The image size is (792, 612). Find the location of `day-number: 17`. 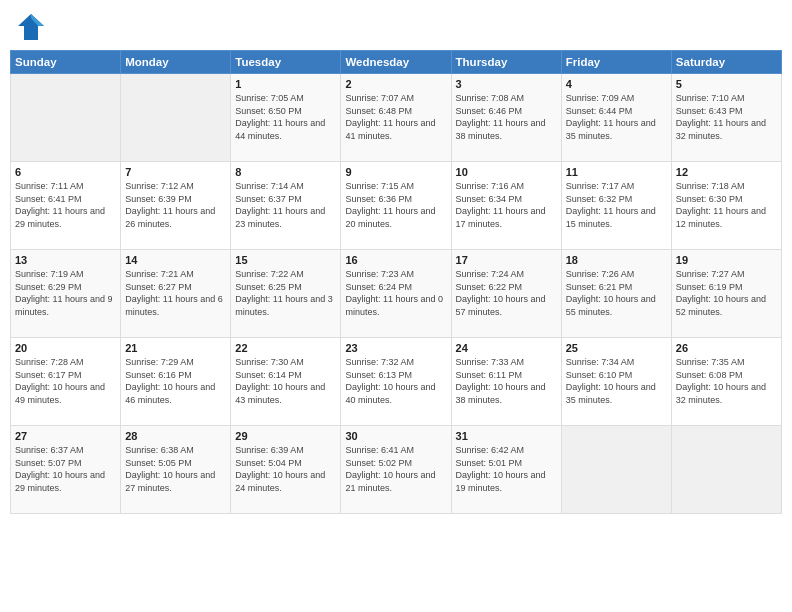

day-number: 17 is located at coordinates (506, 260).